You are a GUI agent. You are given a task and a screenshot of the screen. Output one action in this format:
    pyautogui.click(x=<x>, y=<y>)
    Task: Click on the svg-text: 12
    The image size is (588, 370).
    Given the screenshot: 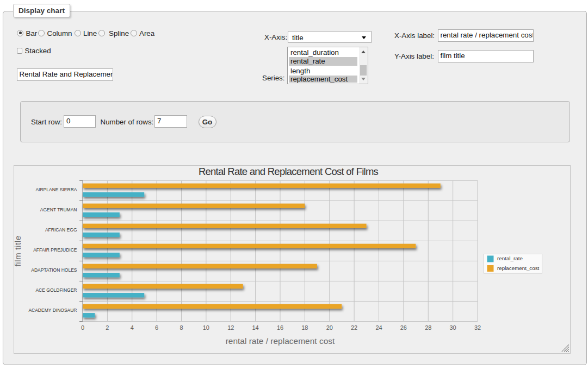 What is the action you would take?
    pyautogui.click(x=231, y=328)
    